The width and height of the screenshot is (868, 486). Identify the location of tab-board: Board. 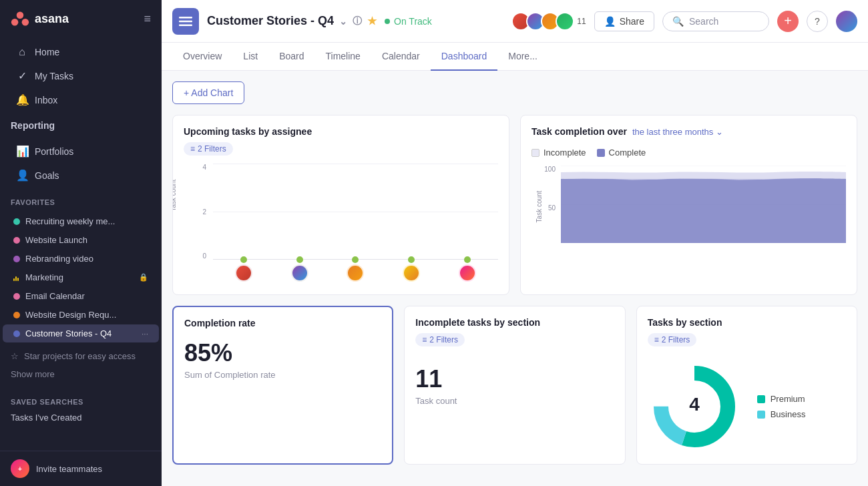
(291, 57).